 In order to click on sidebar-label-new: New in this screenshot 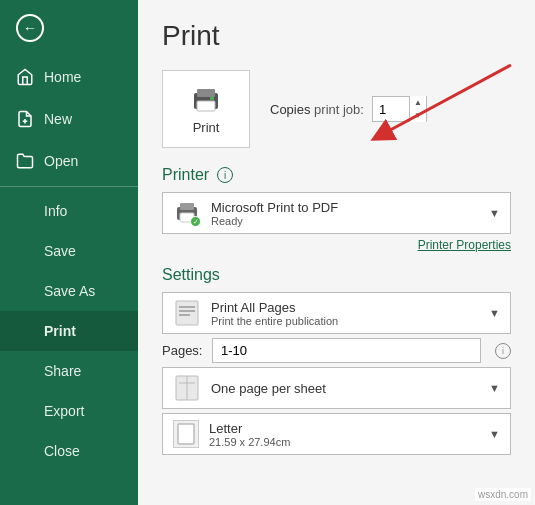, I will do `click(58, 119)`.